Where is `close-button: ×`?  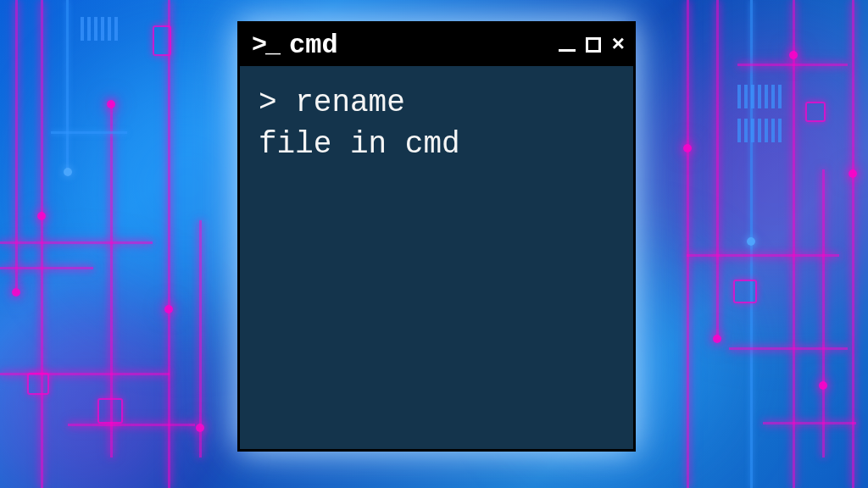 close-button: × is located at coordinates (618, 45).